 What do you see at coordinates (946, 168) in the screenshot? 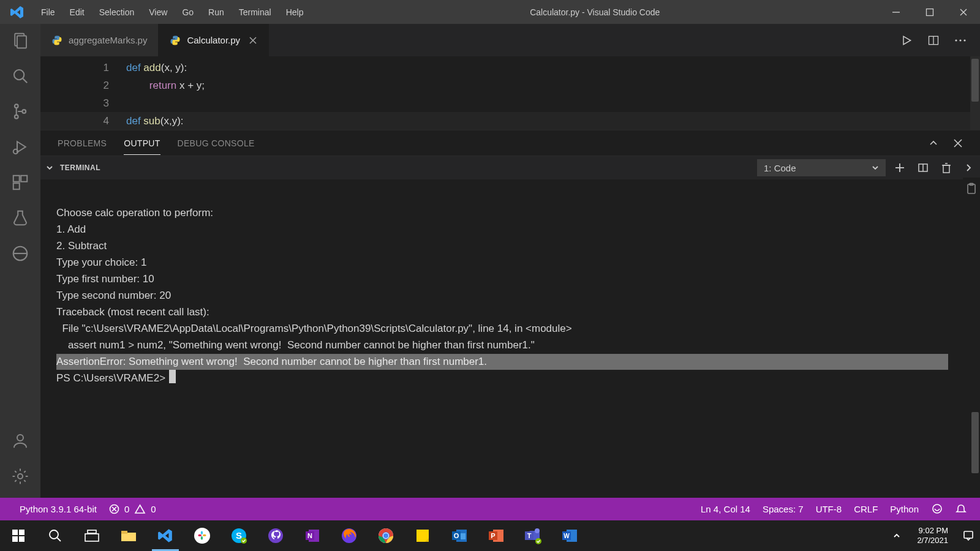
I see `kill-terminal-icon` at bounding box center [946, 168].